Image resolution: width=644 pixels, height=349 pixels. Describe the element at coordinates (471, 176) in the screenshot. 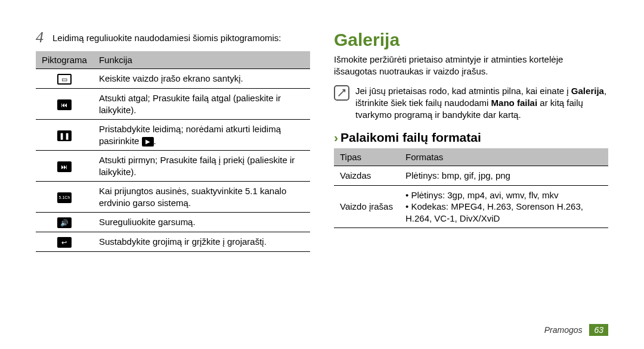

I see `table-row: VaizdasPlėtinys: bmp, gif, jpg, png` at that location.